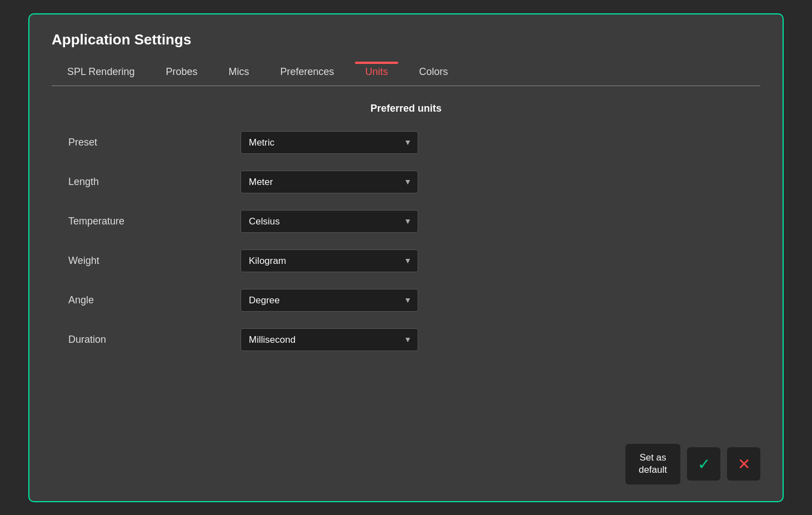 Image resolution: width=812 pixels, height=515 pixels. I want to click on select-wrapper-weight: Kilogram Pound Ounce Gram ▼, so click(329, 261).